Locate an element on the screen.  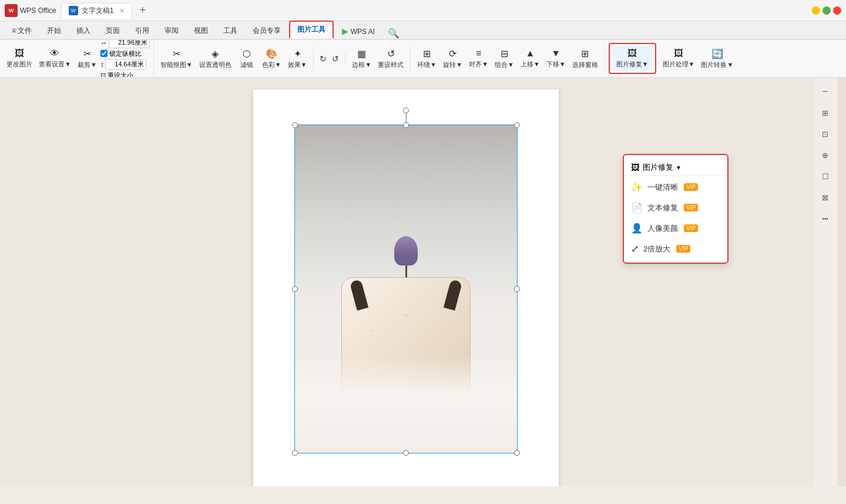
repair-item-text: 📄 文本修复 VIP is located at coordinates (676, 208).